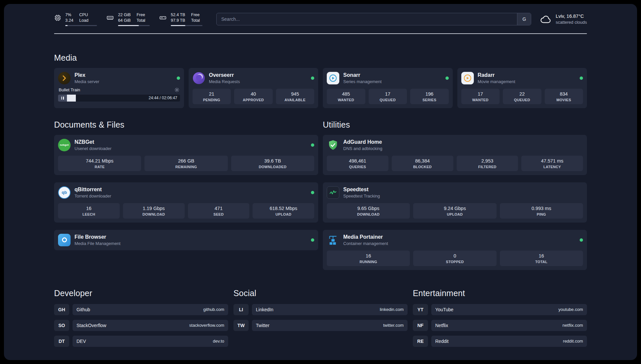  Describe the element at coordinates (187, 26) in the screenshot. I see `disk-usage-bar` at that location.